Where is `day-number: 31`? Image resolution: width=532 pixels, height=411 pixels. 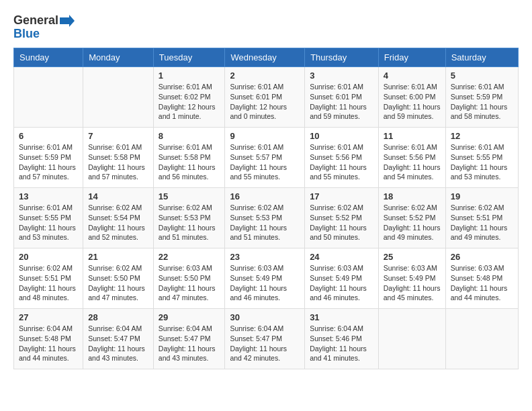 day-number: 31 is located at coordinates (341, 317).